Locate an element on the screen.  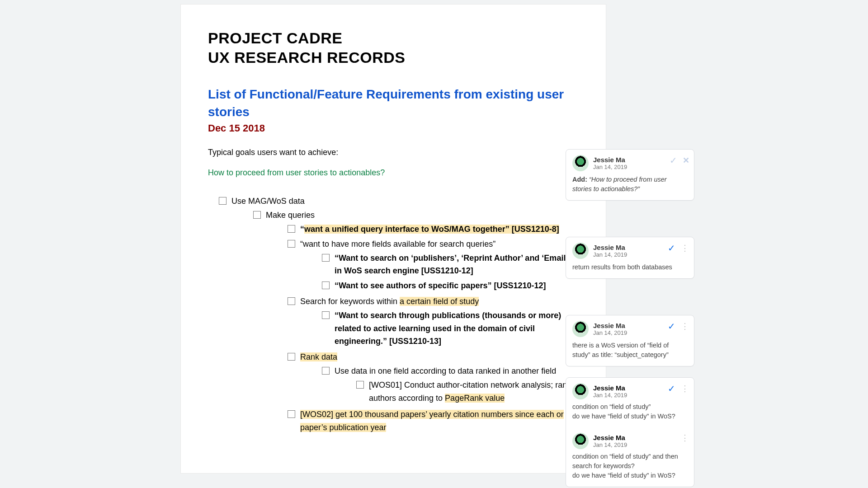
highlighted-text: PageRank value is located at coordinates (475, 398).